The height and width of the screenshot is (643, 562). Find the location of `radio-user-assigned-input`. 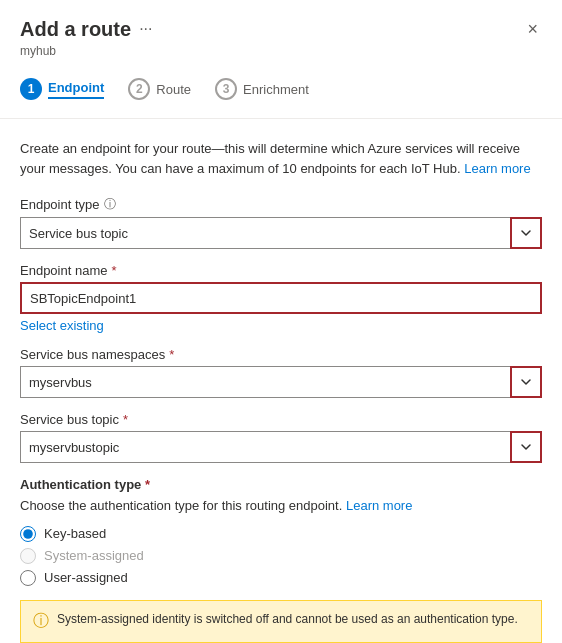

radio-user-assigned-input is located at coordinates (28, 578).